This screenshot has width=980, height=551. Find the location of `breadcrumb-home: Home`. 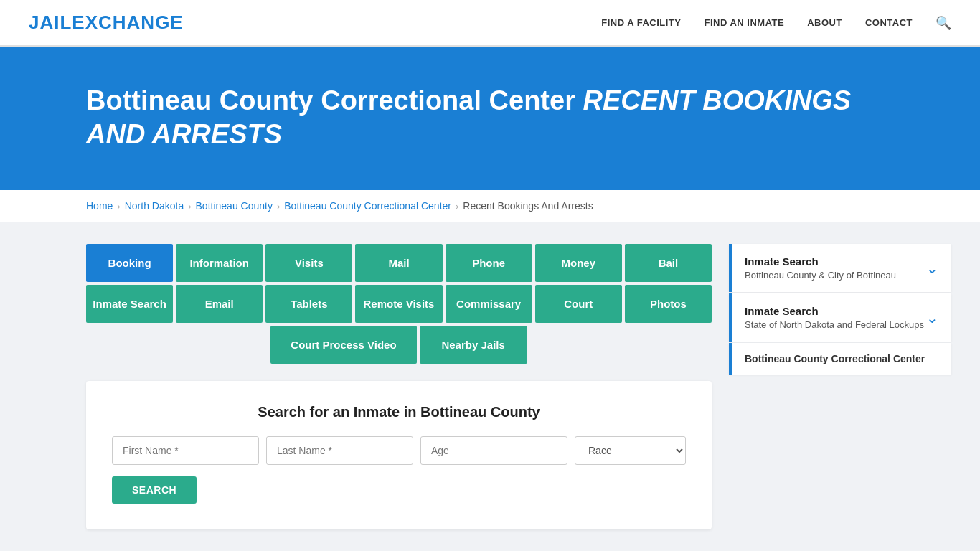

breadcrumb-home: Home is located at coordinates (99, 206).